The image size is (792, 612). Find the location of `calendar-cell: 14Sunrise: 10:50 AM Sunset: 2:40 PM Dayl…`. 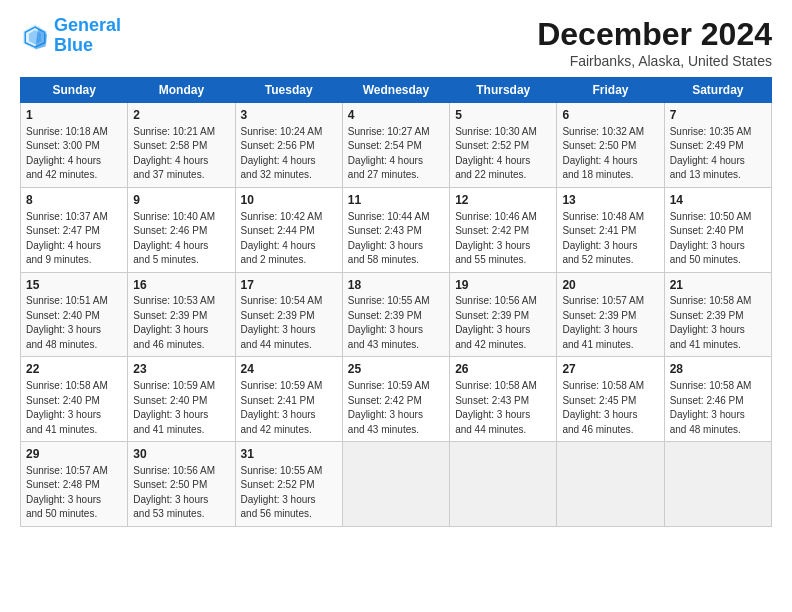

calendar-cell: 14Sunrise: 10:50 AM Sunset: 2:40 PM Dayl… is located at coordinates (718, 230).